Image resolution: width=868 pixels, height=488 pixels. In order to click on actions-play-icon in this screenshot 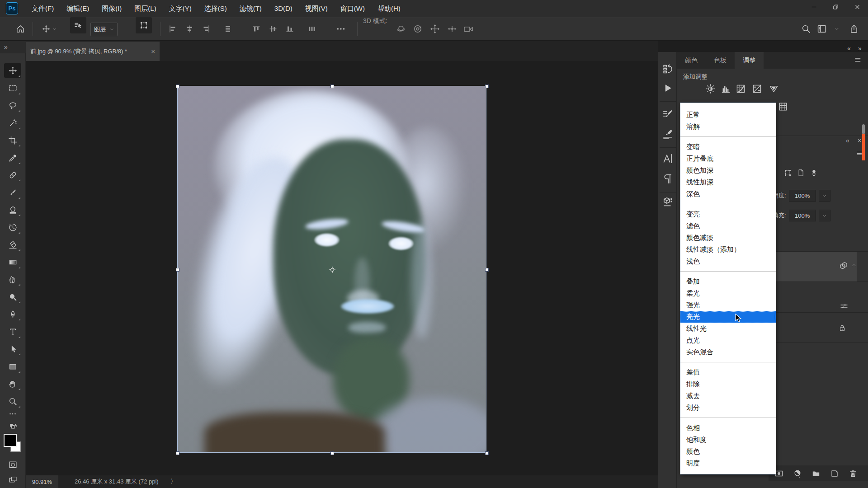, I will do `click(668, 88)`.